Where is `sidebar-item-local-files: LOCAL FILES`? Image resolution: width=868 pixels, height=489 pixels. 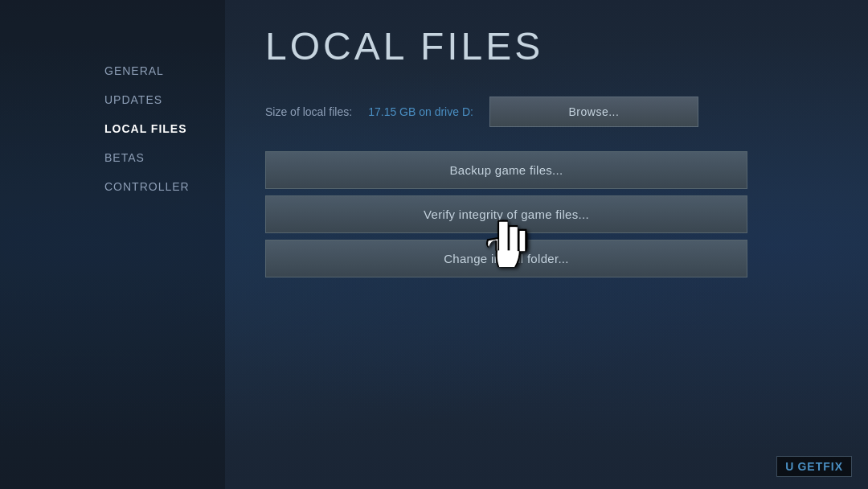
sidebar-item-local-files: LOCAL FILES is located at coordinates (165, 129).